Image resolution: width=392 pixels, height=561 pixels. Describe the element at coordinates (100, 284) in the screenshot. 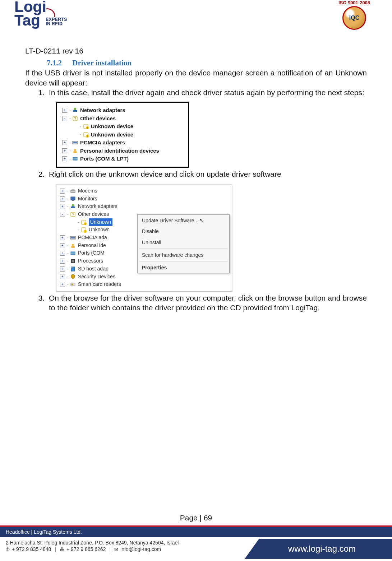

I see `tree-item-label: Smart card readers` at that location.